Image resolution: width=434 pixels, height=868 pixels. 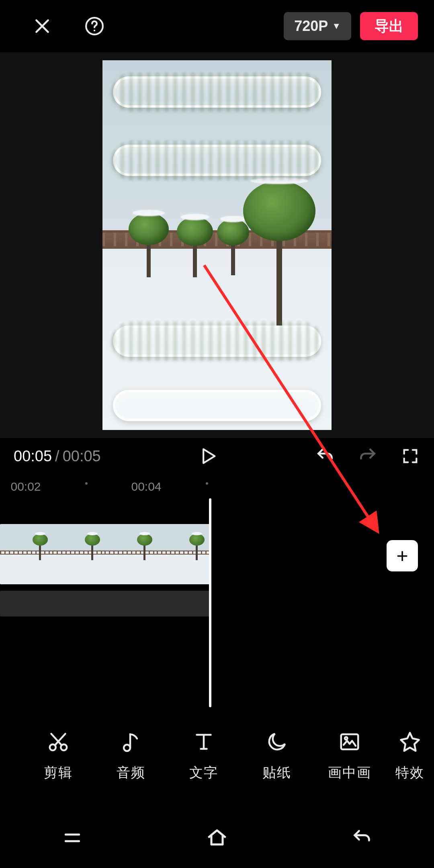 What do you see at coordinates (208, 456) in the screenshot?
I see `play-button` at bounding box center [208, 456].